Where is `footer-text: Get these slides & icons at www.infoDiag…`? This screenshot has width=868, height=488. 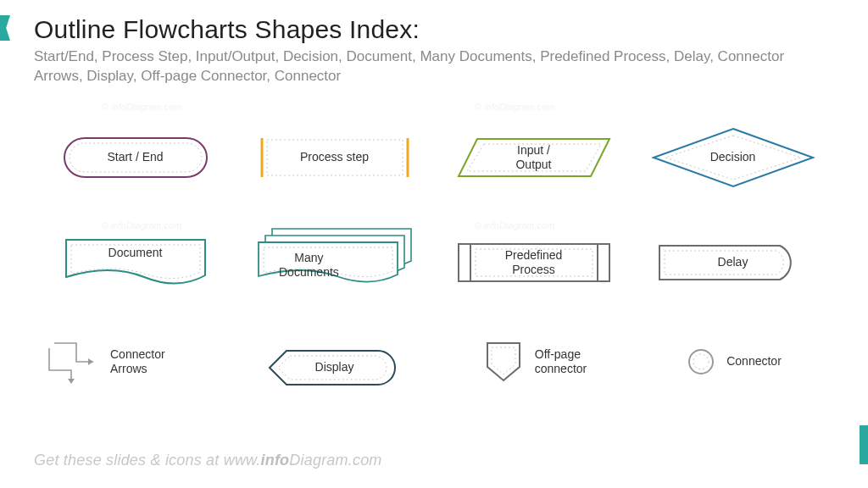 footer-text: Get these slides & icons at www.infoDiag… is located at coordinates (209, 461).